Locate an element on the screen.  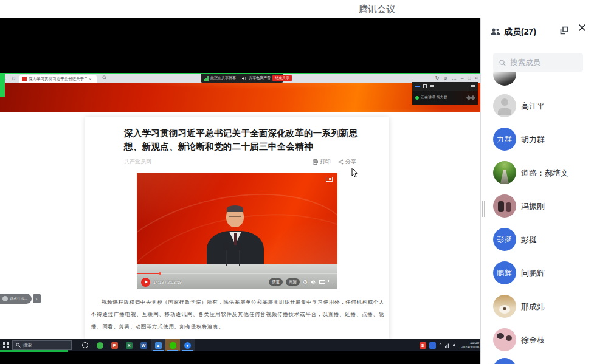
clock-time: 19:30 is located at coordinates (470, 343).